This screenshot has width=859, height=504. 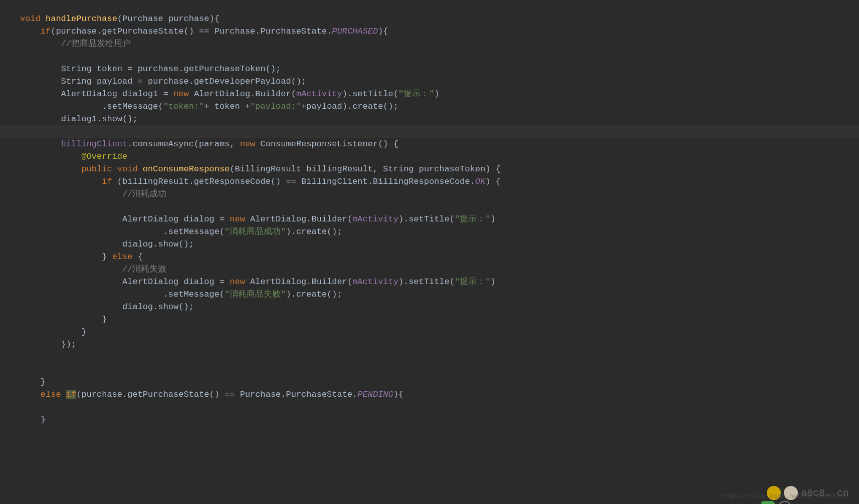 What do you see at coordinates (163, 81) in the screenshot?
I see `code-line: String payload = purchase.getDeveloperPa…` at bounding box center [163, 81].